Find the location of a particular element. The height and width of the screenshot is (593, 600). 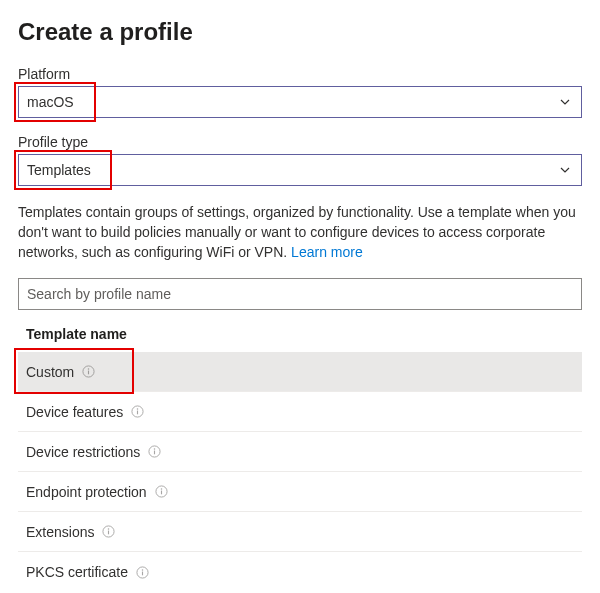

template-name-label: Extensions is located at coordinates (60, 532).